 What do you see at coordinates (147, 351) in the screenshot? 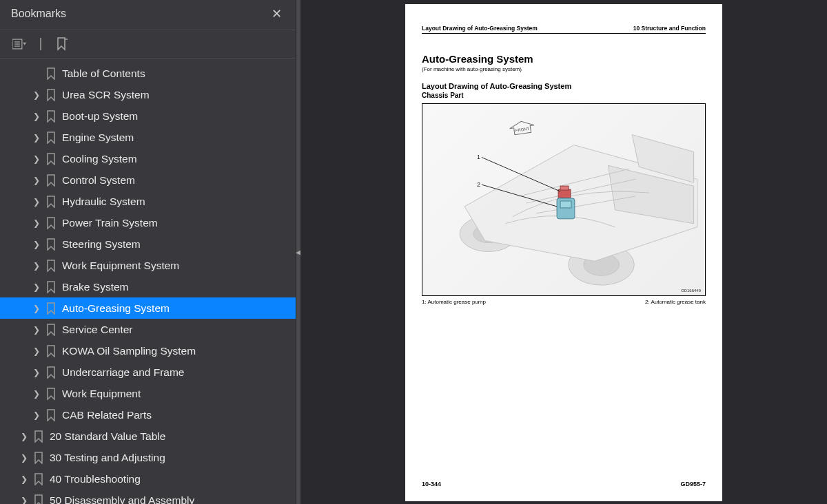
I see `bookmark-item: ❯KOWA Oil Sampling System` at bounding box center [147, 351].